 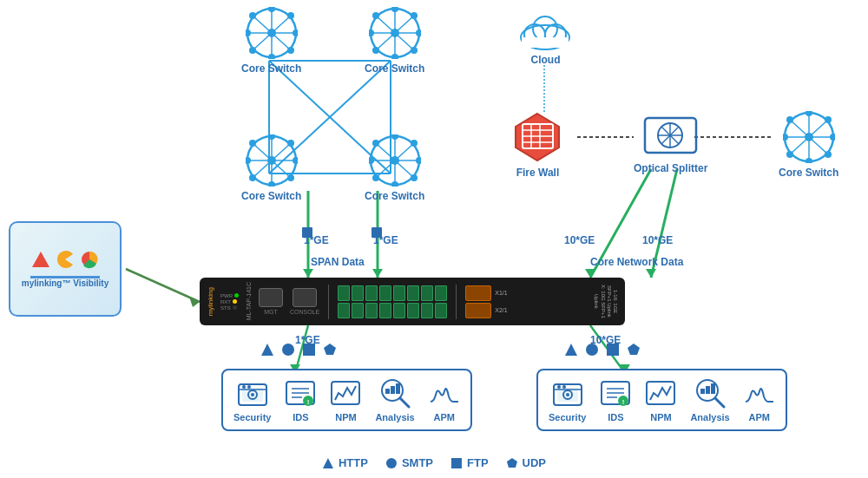 What do you see at coordinates (395, 393) in the screenshot?
I see `analysis-icon-left` at bounding box center [395, 393].